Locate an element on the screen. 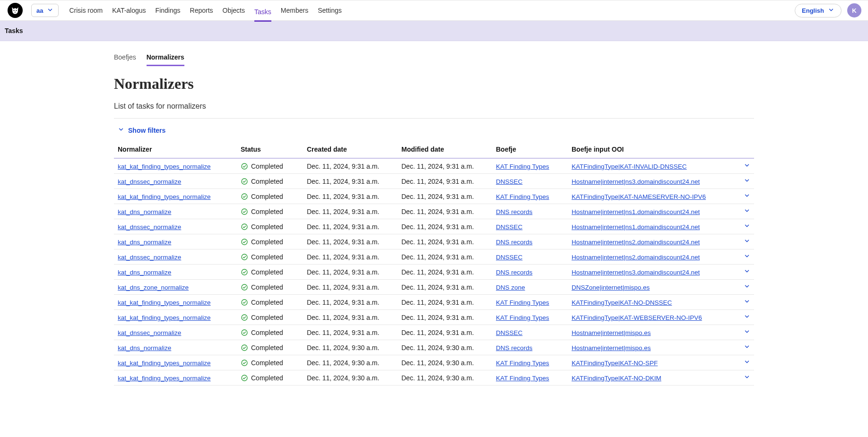 The width and height of the screenshot is (868, 437). boefje-link: DNS zone is located at coordinates (511, 287).